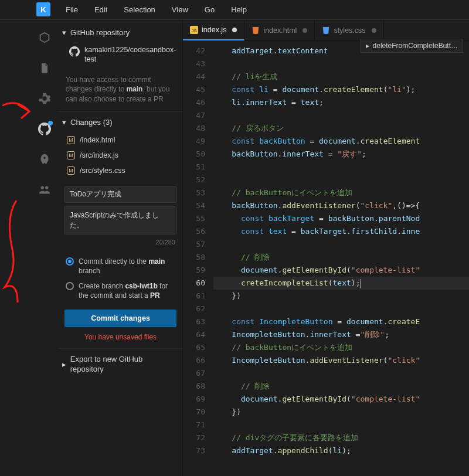  Describe the element at coordinates (121, 195) in the screenshot. I see `commit-title-input` at that location.